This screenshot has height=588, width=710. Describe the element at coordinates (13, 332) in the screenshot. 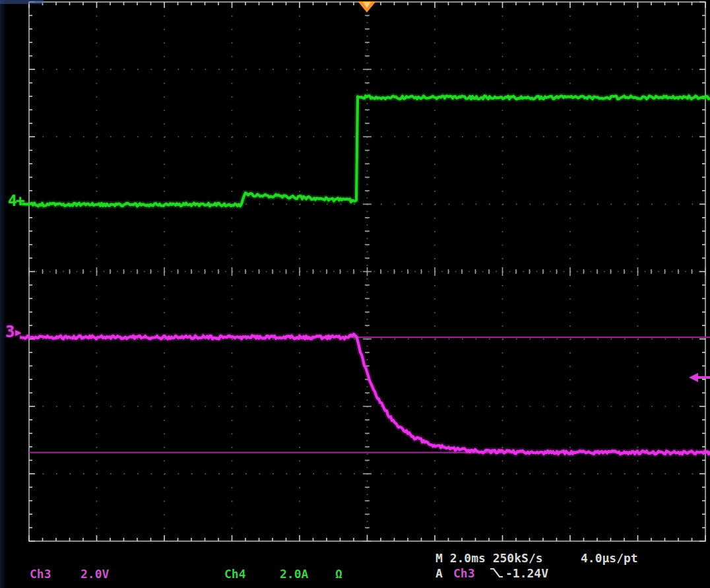

I see `ch3-ground-marker: 3▸` at that location.